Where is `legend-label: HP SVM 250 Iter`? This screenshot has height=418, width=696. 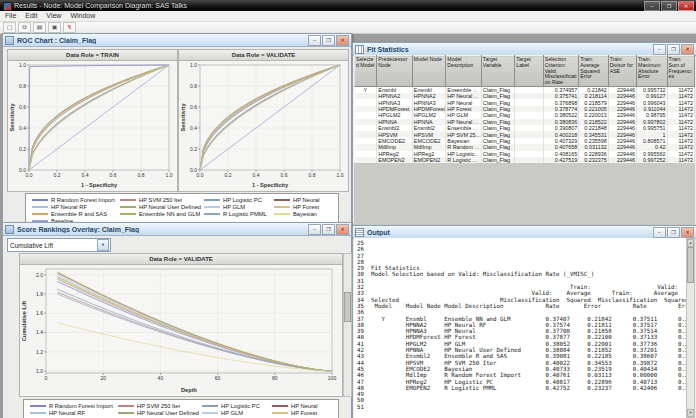 legend-label: HP SVM 250 Iter is located at coordinates (160, 200).